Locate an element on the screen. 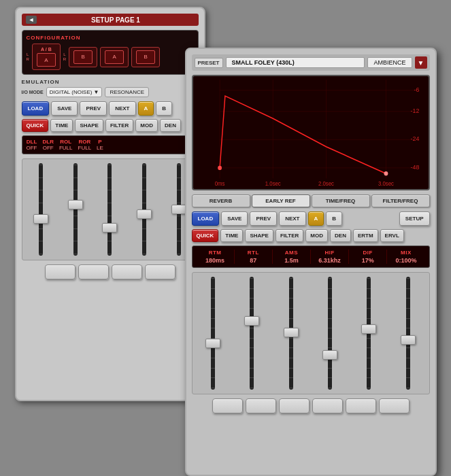 The height and width of the screenshot is (476, 451). emulation-label: EMULATION is located at coordinates (110, 82).